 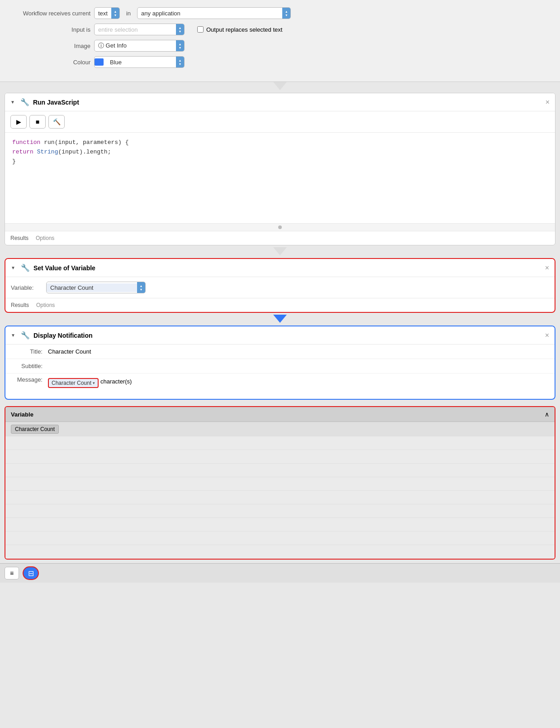 I want to click on set-var-icon: 🔧, so click(x=25, y=268).